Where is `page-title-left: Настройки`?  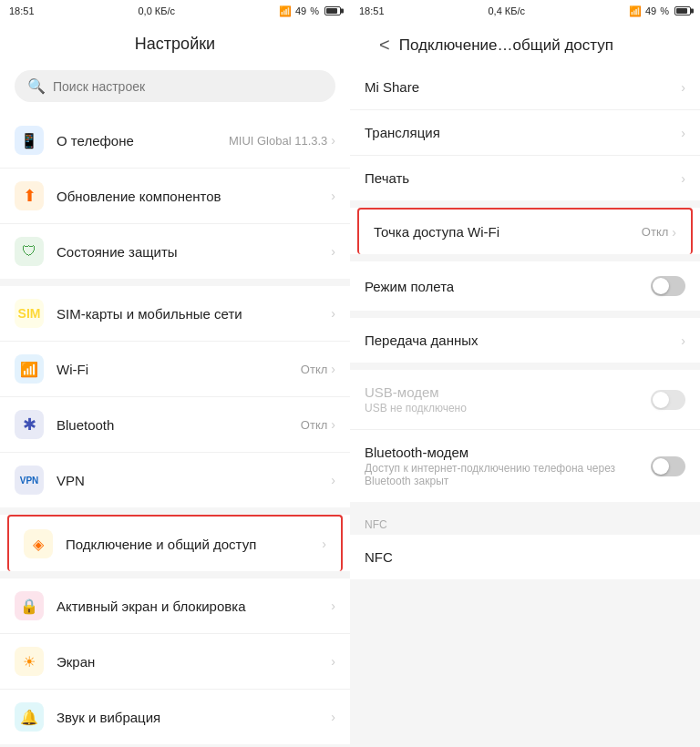
page-title-left: Настройки is located at coordinates (175, 42).